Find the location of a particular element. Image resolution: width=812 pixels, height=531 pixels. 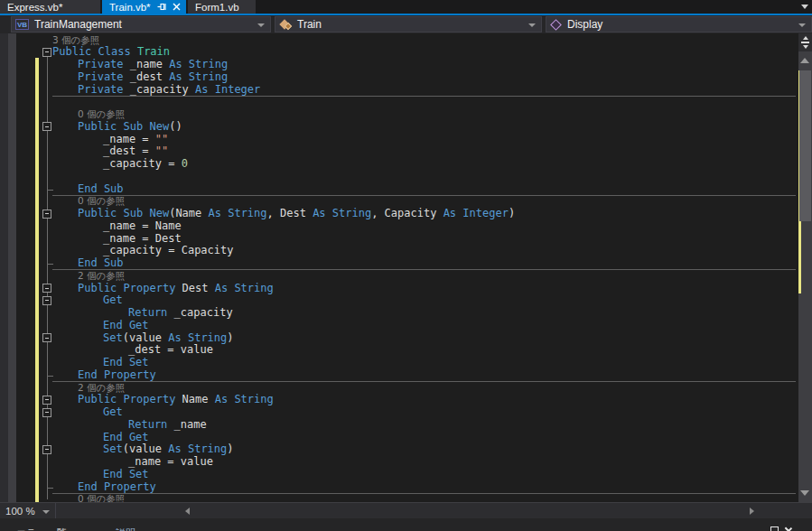

project-dropdown: VB TrainManagement is located at coordinates (141, 24).